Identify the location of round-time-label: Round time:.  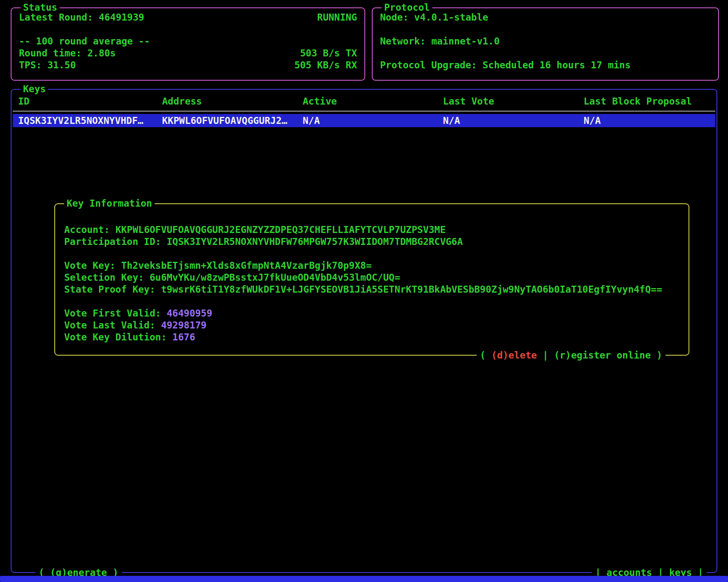
(50, 53).